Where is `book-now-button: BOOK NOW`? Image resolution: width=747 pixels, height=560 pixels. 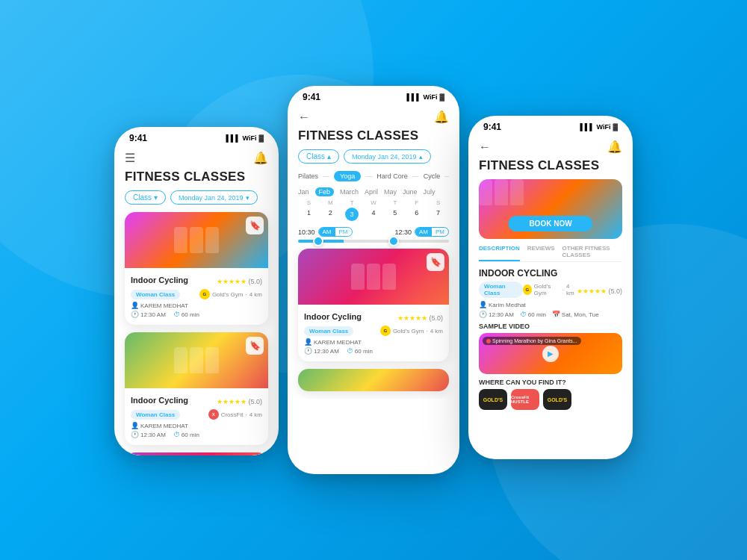
book-now-button: BOOK NOW is located at coordinates (550, 224).